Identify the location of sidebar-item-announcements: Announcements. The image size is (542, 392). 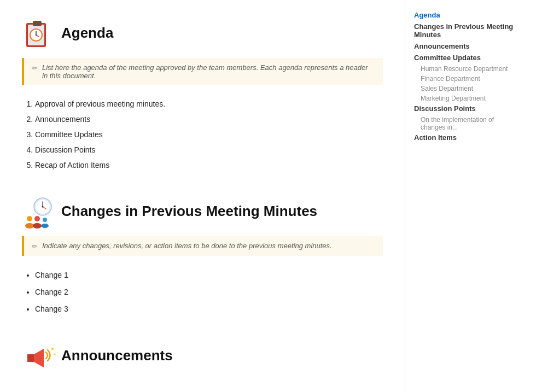
(465, 46).